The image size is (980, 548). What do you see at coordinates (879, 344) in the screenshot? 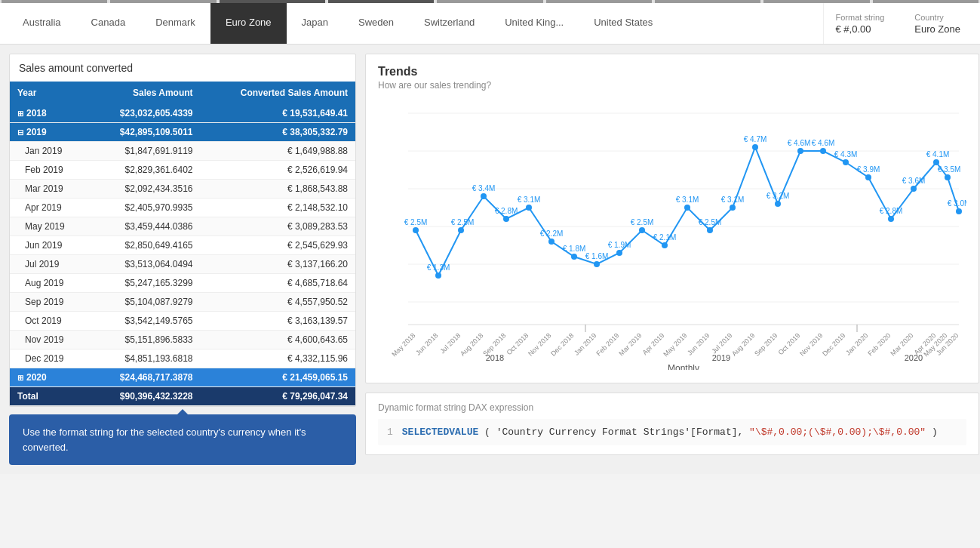
I see `svg-text: Feb 2020` at bounding box center [879, 344].